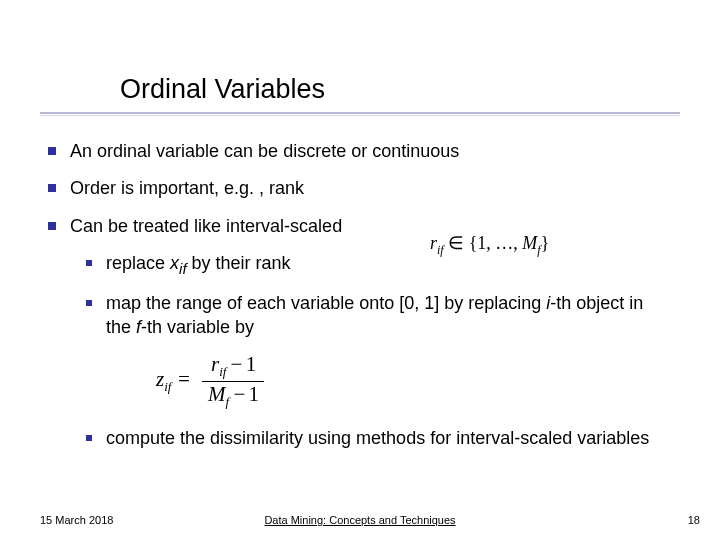  What do you see at coordinates (386, 265) in the screenshot?
I see `sub-bullet-1-text: replace xif by their rank` at bounding box center [386, 265].